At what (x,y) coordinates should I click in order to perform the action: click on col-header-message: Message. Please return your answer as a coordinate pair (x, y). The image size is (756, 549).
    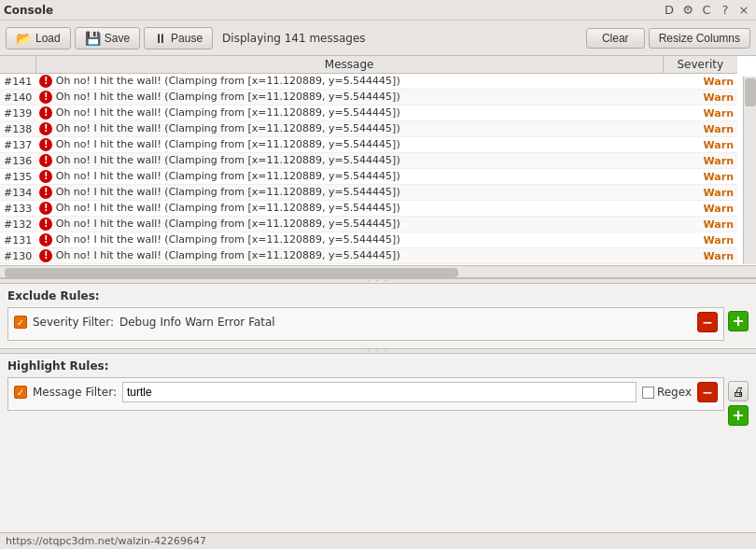
    Looking at the image, I should click on (349, 65).